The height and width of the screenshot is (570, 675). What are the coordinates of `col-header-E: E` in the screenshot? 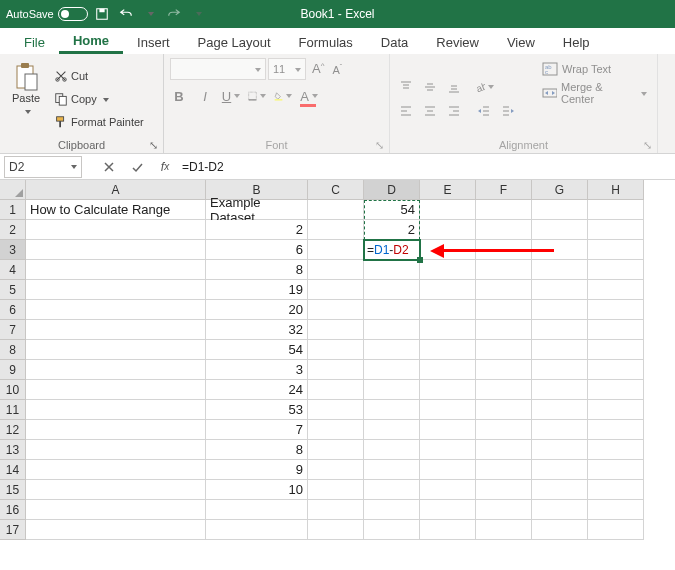 It's located at (448, 190).